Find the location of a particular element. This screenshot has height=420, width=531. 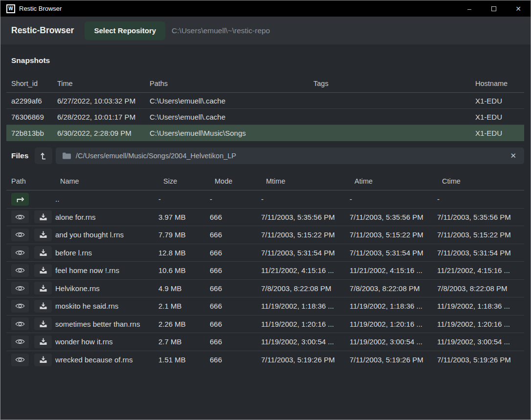

column-header-mode: Mode is located at coordinates (241, 181).